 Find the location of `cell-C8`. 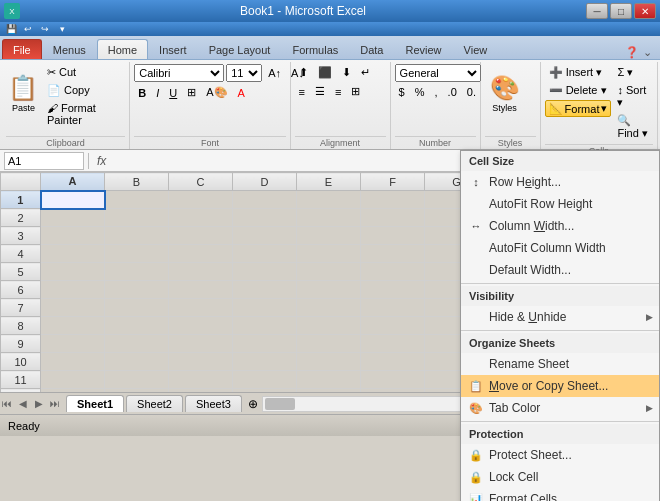

cell-C8 is located at coordinates (201, 326).